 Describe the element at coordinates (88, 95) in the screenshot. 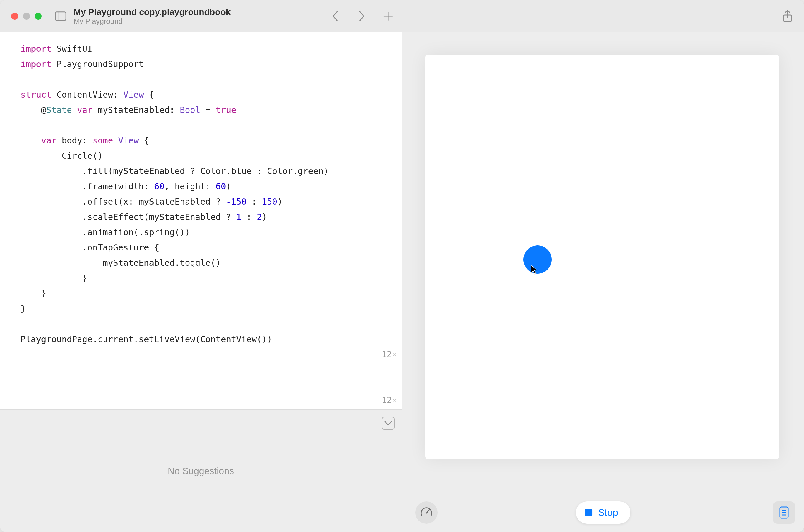

I see `decl-contentview: ContentView:` at that location.